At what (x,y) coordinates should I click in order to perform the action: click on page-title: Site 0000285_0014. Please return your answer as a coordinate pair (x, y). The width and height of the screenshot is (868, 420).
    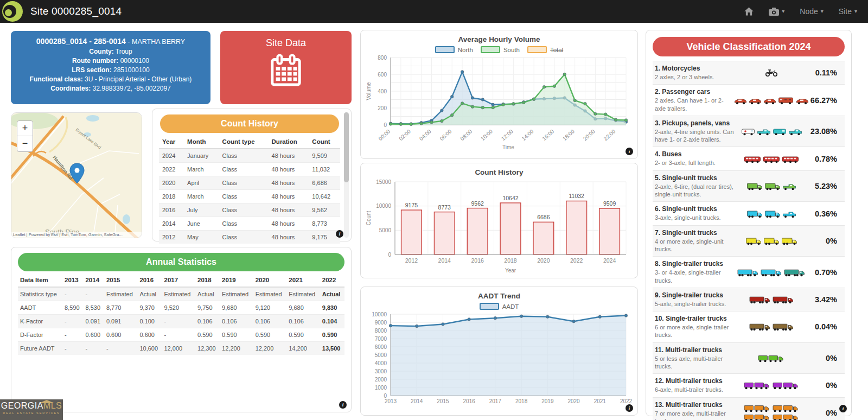
    Looking at the image, I should click on (76, 11).